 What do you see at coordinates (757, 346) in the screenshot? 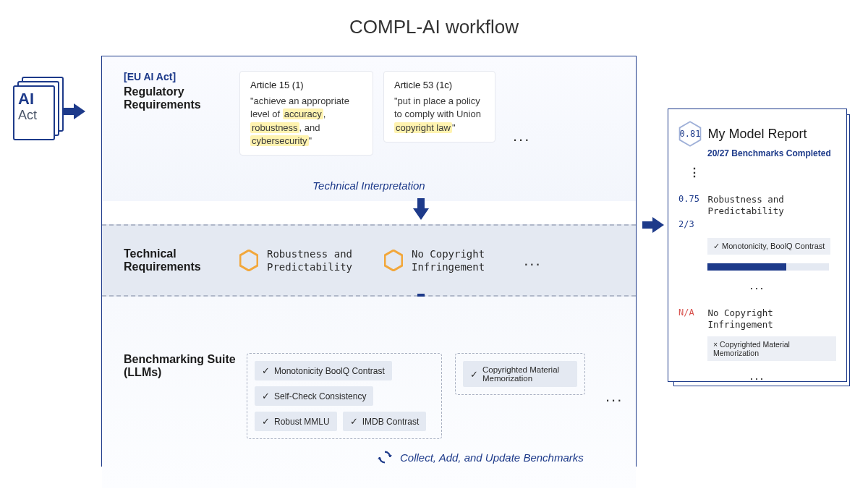
I see `report-section-copyright: N/A No Copyright Infringement × Copyrigh…` at bounding box center [757, 346].